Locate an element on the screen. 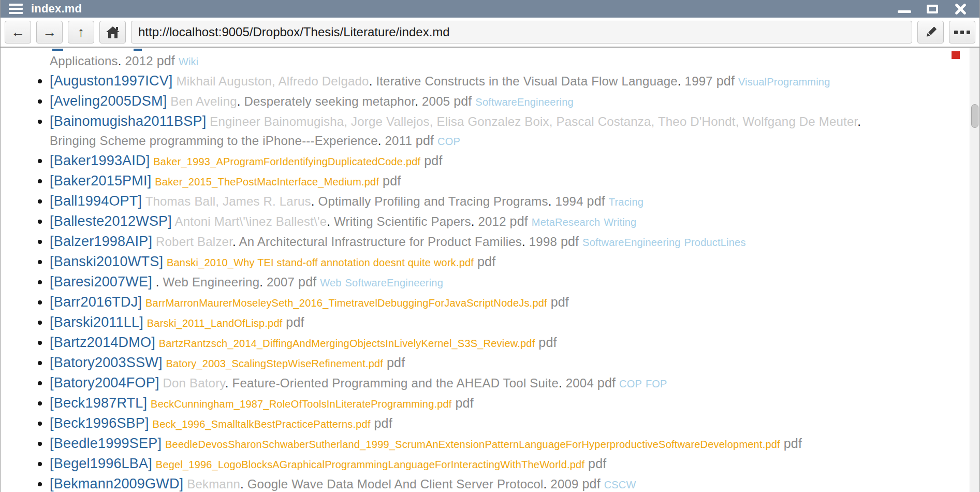  scrollbar-thumb is located at coordinates (975, 116).